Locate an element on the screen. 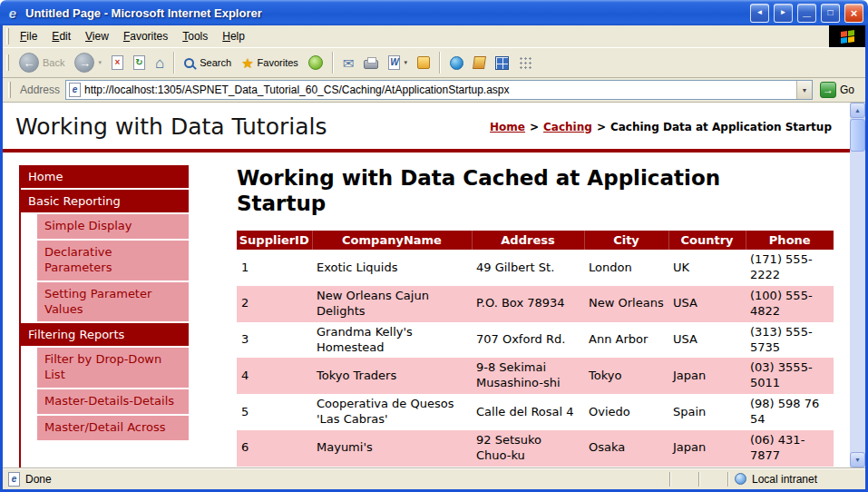 This screenshot has height=492, width=868. table-cell: Oviedo is located at coordinates (626, 412).